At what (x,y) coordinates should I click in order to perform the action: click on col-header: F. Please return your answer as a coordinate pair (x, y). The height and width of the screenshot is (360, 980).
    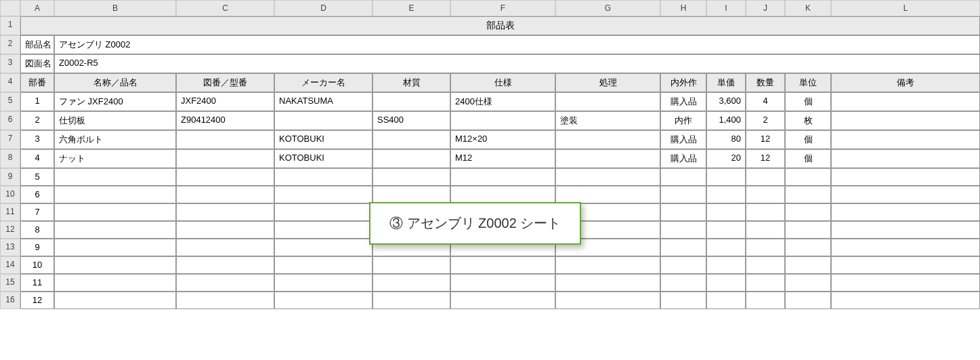
    Looking at the image, I should click on (503, 8).